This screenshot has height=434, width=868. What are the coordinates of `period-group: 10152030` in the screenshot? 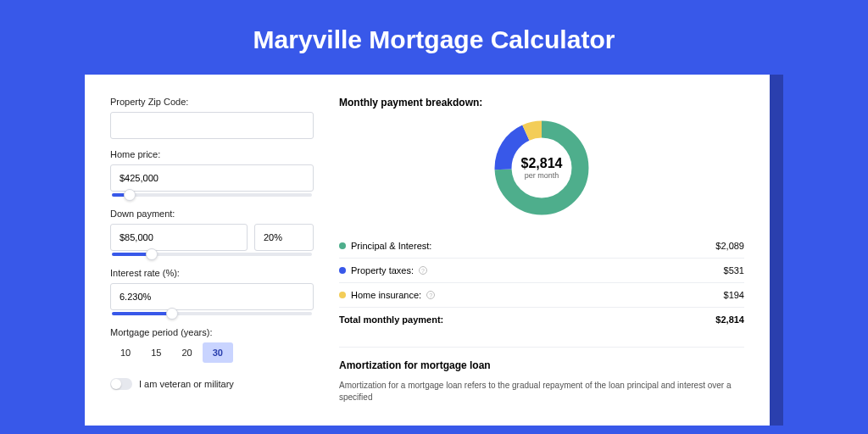 It's located at (212, 353).